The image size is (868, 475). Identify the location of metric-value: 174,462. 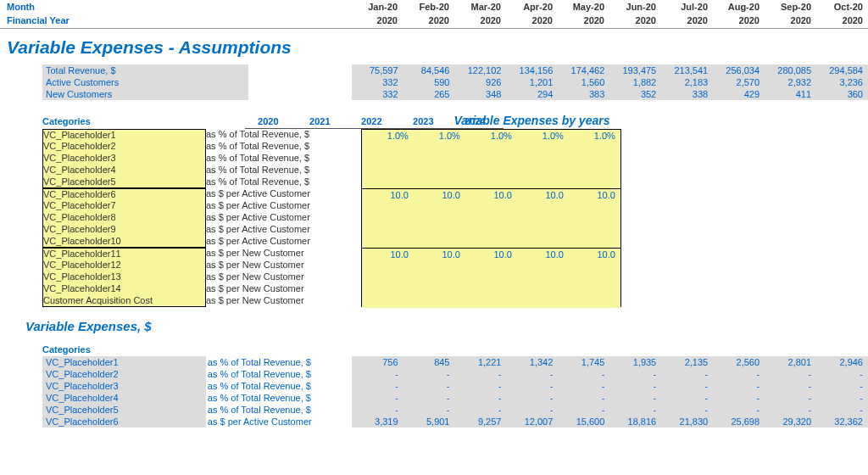
(583, 70).